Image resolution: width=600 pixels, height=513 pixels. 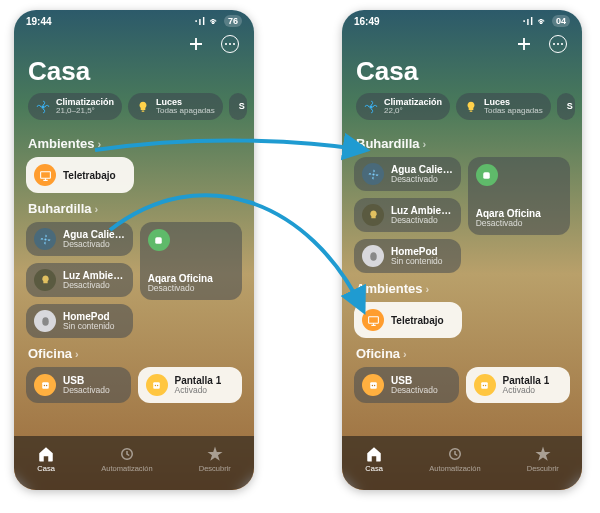 What do you see at coordinates (373, 174) in the screenshot?
I see `fan-icon` at bounding box center [373, 174].